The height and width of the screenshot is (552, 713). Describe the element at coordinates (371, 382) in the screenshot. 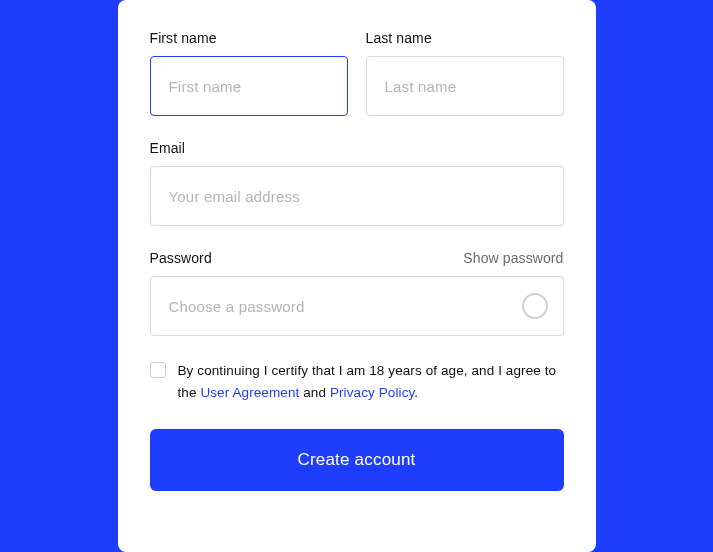

I see `consent-text: By continuing I certify that I am 18 yea…` at that location.